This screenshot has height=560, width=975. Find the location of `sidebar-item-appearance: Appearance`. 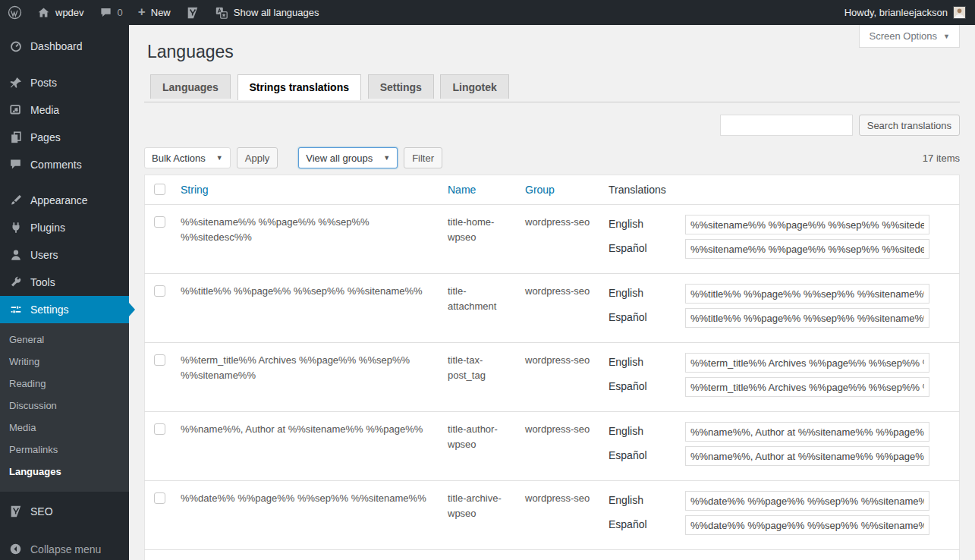

sidebar-item-appearance: Appearance is located at coordinates (64, 200).